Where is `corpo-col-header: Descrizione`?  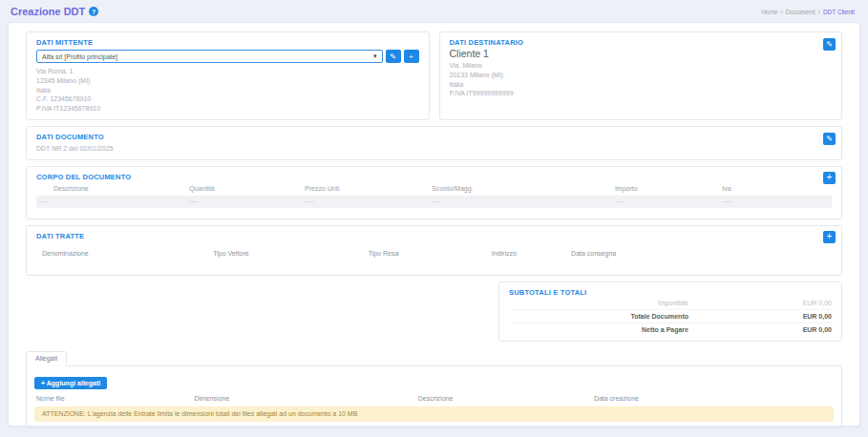
corpo-col-header: Descrizione is located at coordinates (112, 189).